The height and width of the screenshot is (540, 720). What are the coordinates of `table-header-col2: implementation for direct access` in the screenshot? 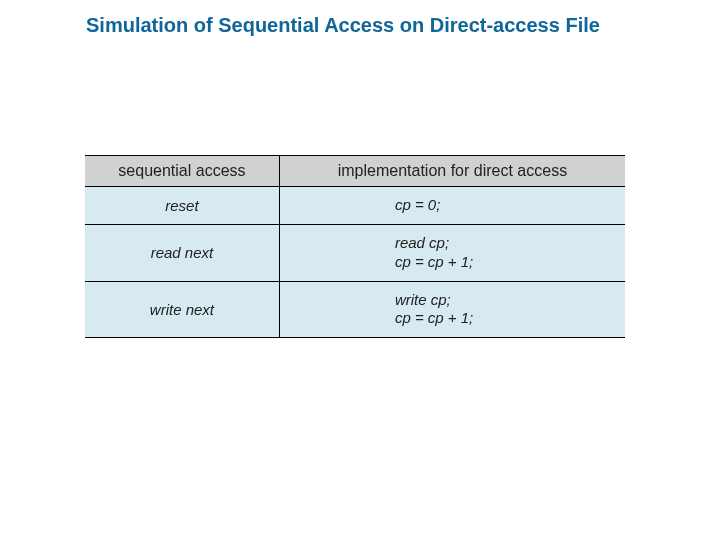 It's located at (452, 172).